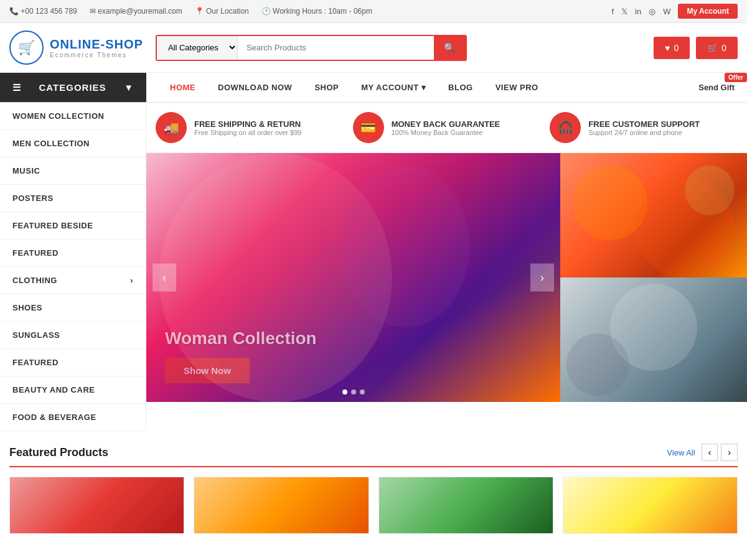 The height and width of the screenshot is (560, 747). What do you see at coordinates (696, 48) in the screenshot?
I see `header-icons: ♥ 0 🛒 0` at bounding box center [696, 48].